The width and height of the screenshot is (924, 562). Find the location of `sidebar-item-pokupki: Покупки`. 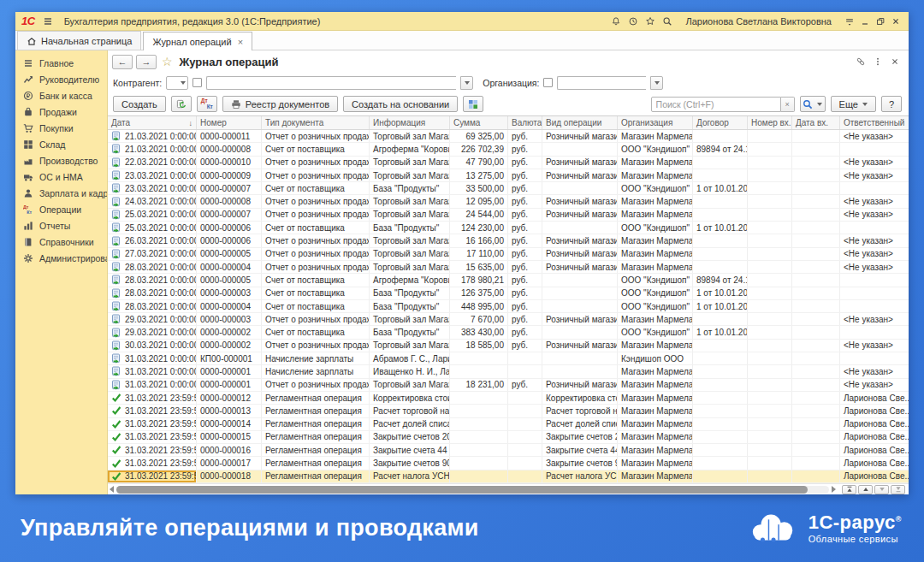

sidebar-item-pokupki: Покупки is located at coordinates (62, 128).